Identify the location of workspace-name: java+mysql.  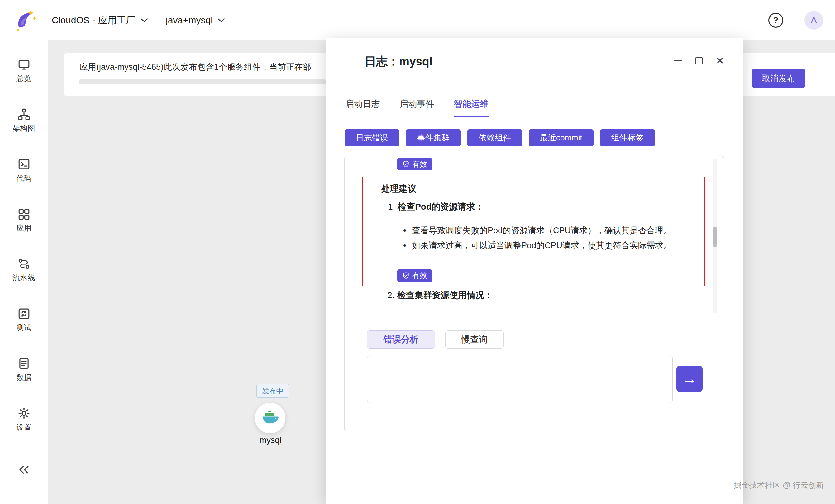
(189, 20).